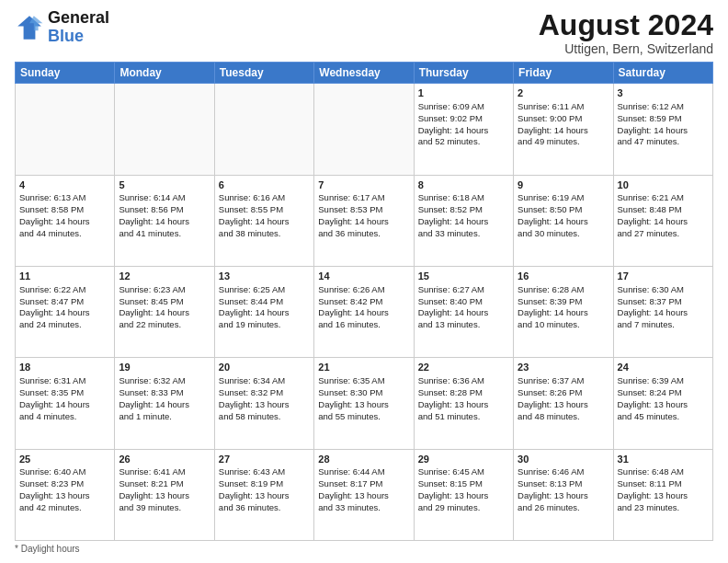 Image resolution: width=728 pixels, height=563 pixels. I want to click on day-info: Sunrise: 6:16 AM Sunset: 8:55 PM Dayligh…, so click(265, 215).